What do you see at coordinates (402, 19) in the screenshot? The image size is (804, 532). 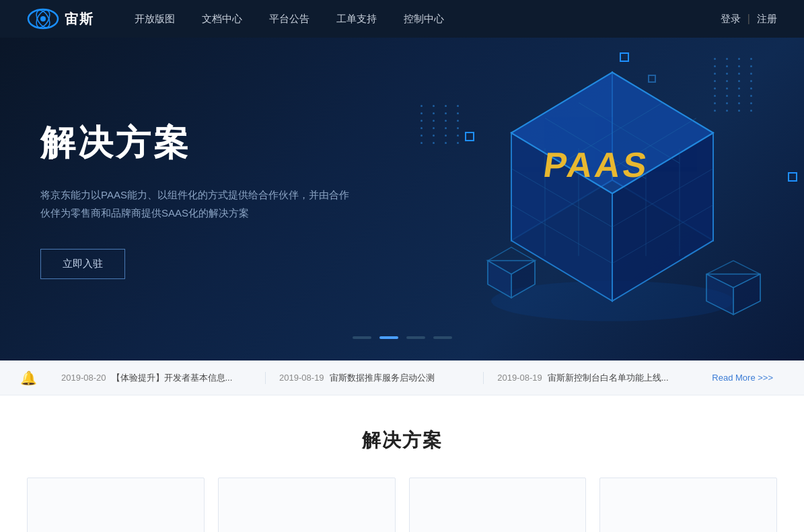 I see `header: 宙斯 开放版图 文档中心 平台公告 工单支持 控制中心 登录 | 注册` at bounding box center [402, 19].